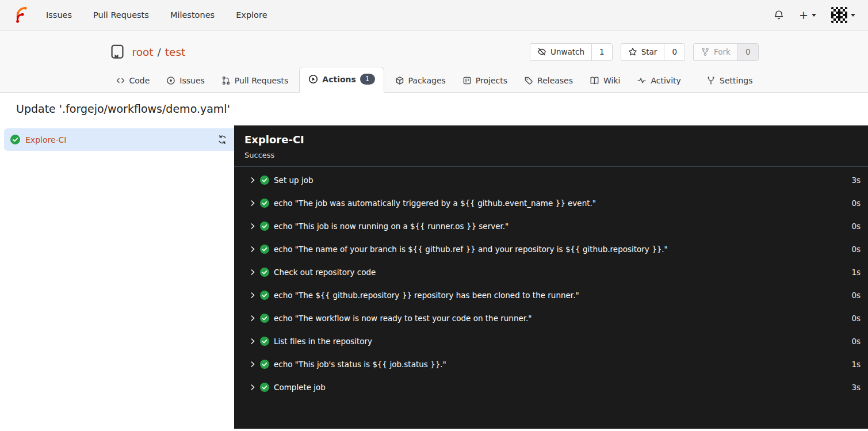 The image size is (868, 431). Describe the element at coordinates (121, 81) in the screenshot. I see `code-icon` at that location.